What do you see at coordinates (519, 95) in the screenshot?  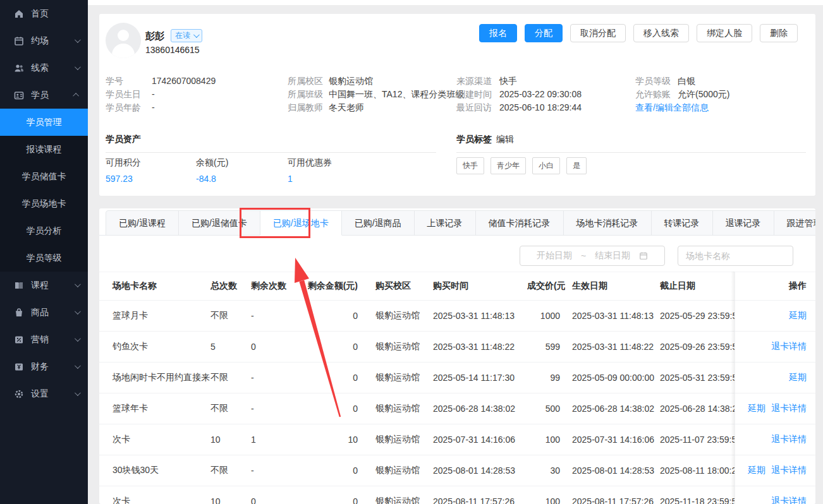 I see `info-column-3: 来源渠道快手 创建时间2025-03-22 09:30:08 最近回访2025-…` at bounding box center [519, 95].